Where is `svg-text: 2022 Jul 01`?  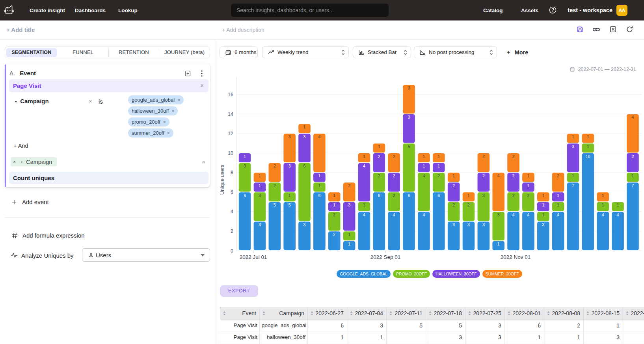
svg-text: 2022 Jul 01 is located at coordinates (253, 257).